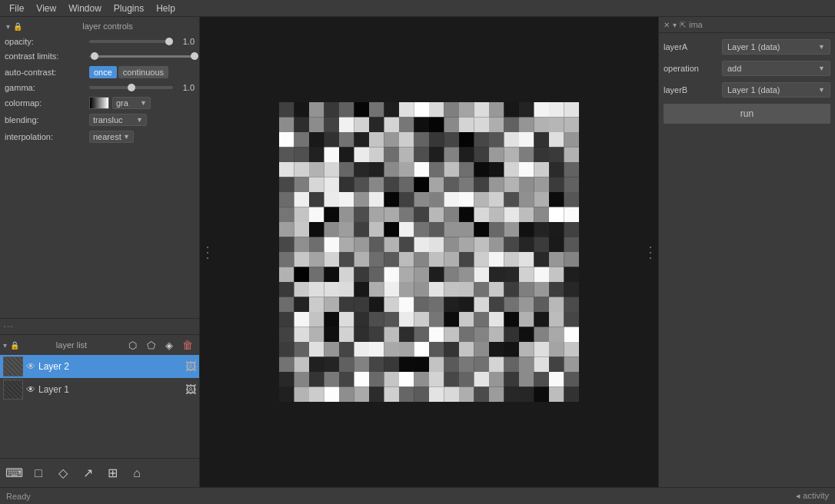 This screenshot has height=504, width=835. What do you see at coordinates (195, 56) in the screenshot?
I see `contrast-thumb-right` at bounding box center [195, 56].